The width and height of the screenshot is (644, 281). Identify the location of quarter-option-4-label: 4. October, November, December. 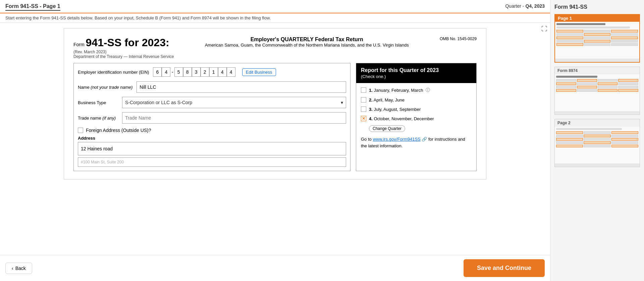
(401, 119).